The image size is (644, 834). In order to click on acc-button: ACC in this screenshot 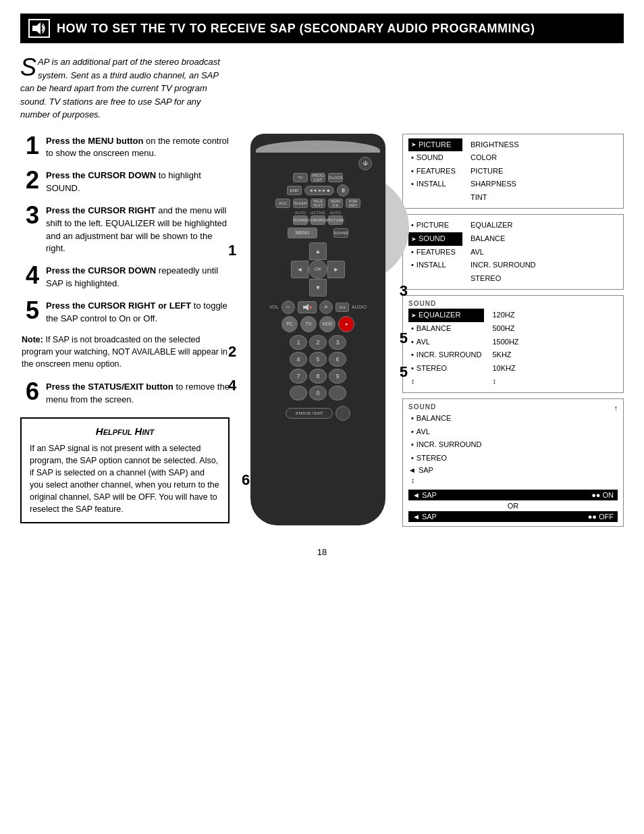, I will do `click(283, 203)`.